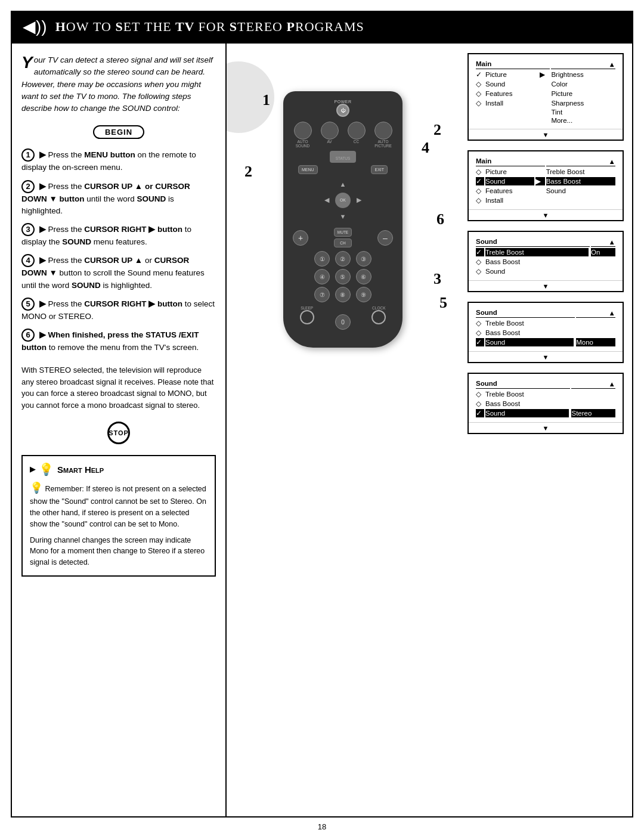 The width and height of the screenshot is (644, 833). What do you see at coordinates (343, 200) in the screenshot?
I see `nav-cross: ▲ ◀ OK ▶ ▼` at bounding box center [343, 200].